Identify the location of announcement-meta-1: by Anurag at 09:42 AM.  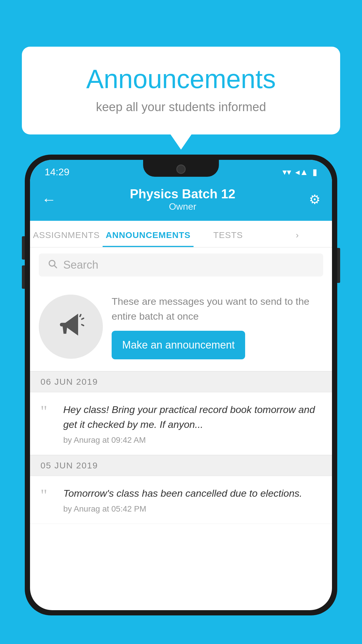
(192, 440).